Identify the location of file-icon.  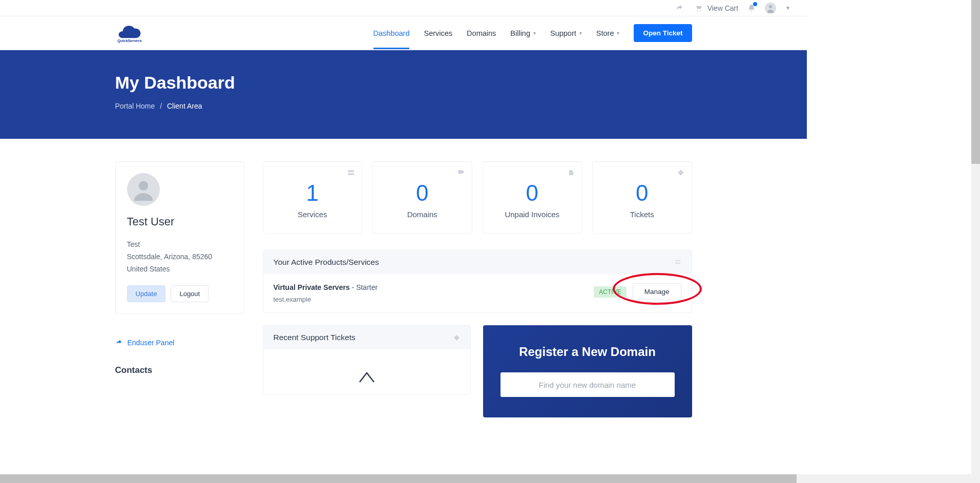
(571, 173).